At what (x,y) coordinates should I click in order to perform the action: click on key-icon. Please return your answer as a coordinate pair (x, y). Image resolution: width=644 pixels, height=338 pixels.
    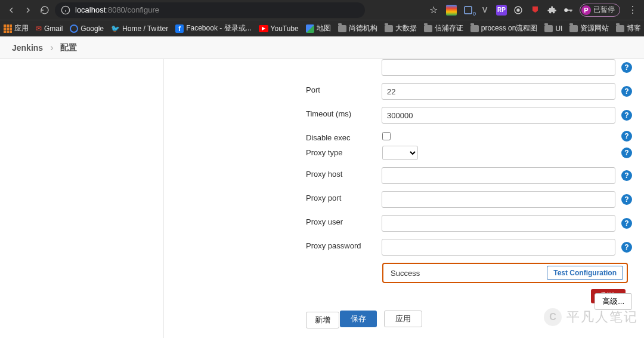
    Looking at the image, I should click on (568, 10).